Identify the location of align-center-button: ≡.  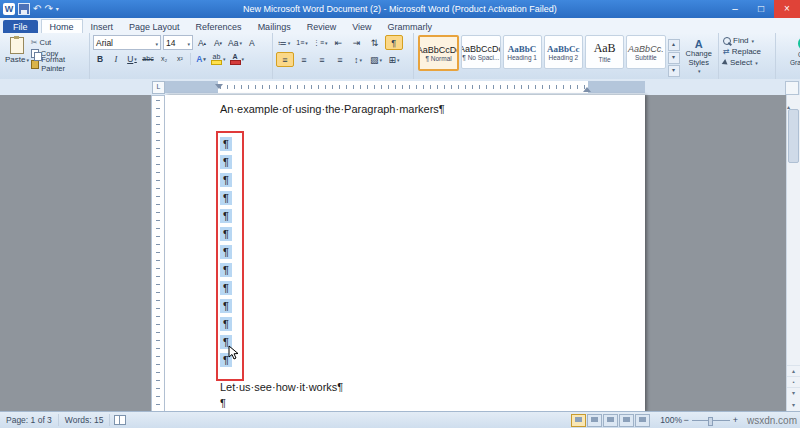
(304, 60).